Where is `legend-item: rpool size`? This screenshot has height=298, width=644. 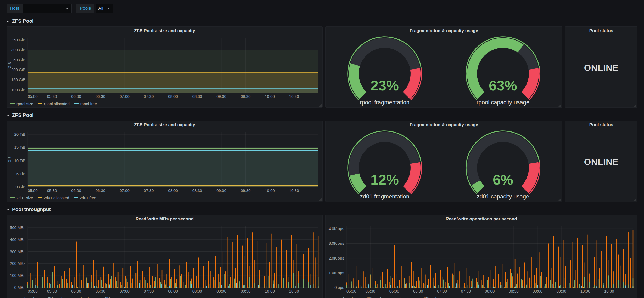
legend-item: rpool size is located at coordinates (22, 104).